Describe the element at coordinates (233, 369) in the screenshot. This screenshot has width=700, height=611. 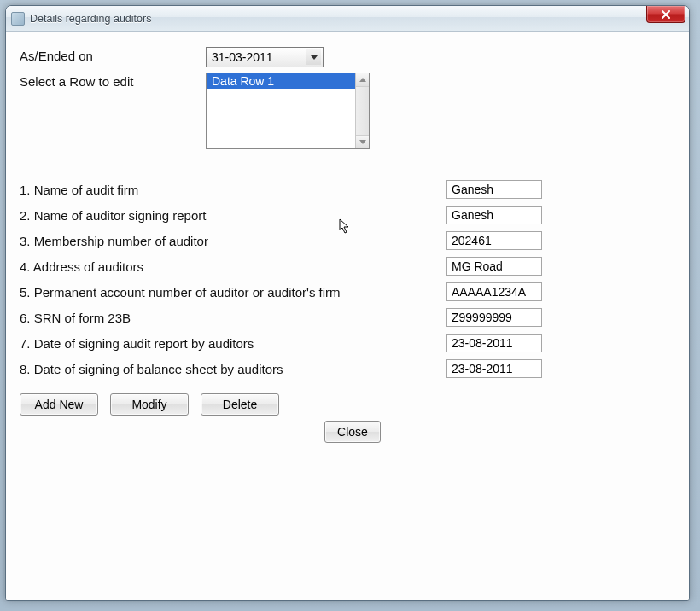
I see `field-label: 8. Date of signing of balance sheet by a…` at that location.